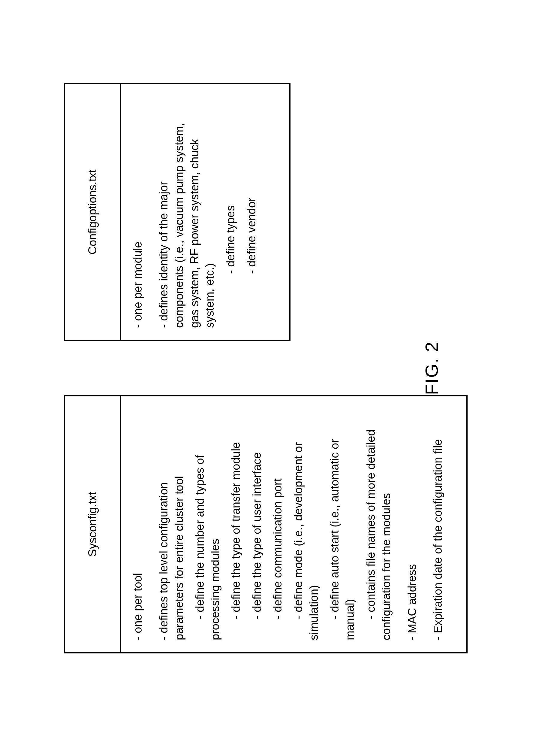 The height and width of the screenshot is (736, 560). I want to click on text: system, etc.), so click(210, 212).